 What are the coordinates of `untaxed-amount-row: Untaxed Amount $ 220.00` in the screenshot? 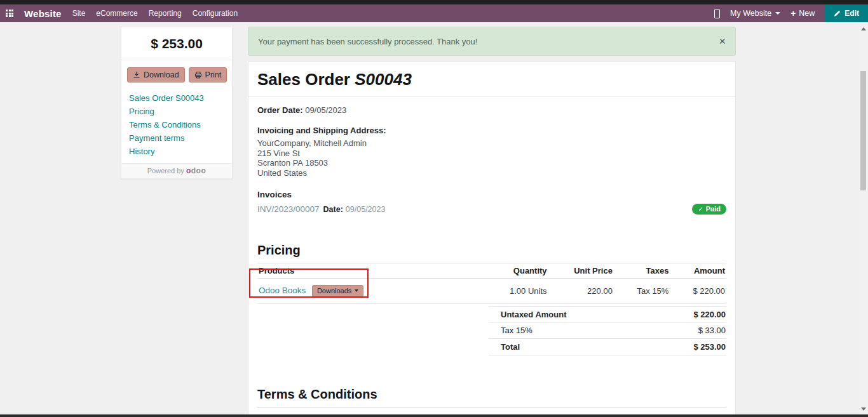 It's located at (607, 314).